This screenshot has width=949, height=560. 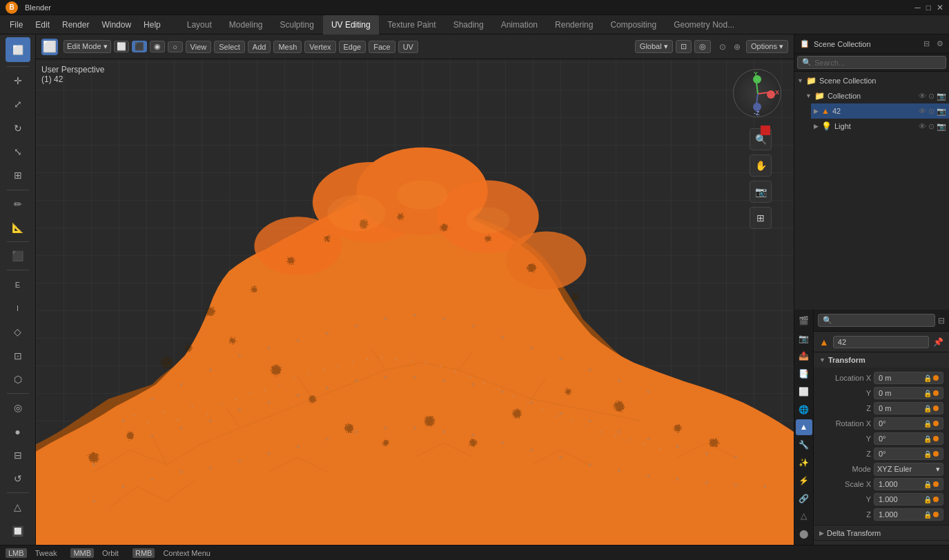 I want to click on tab-geometry-nodes: Geometry Nod..., so click(x=704, y=25).